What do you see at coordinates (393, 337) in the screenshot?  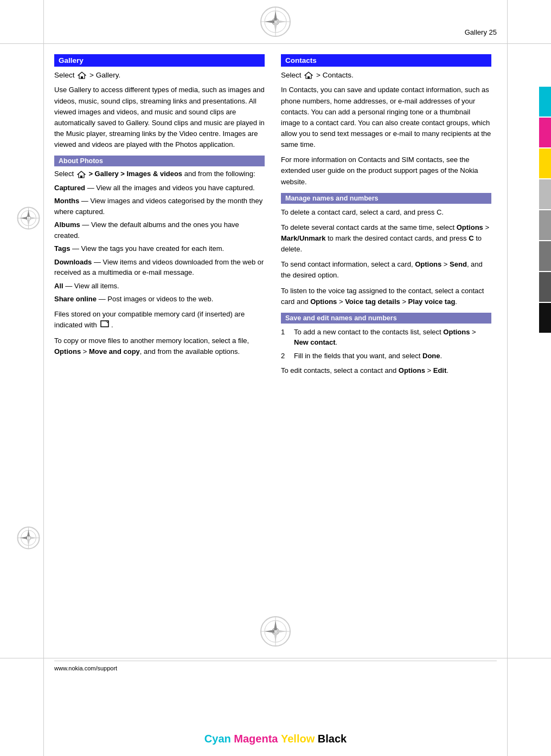 I see `step1-text: To add a new contact to the contacts lis…` at bounding box center [393, 337].